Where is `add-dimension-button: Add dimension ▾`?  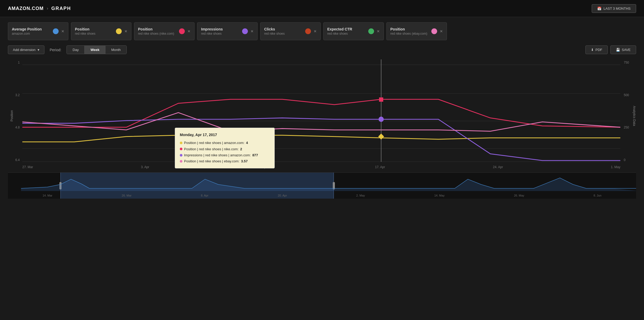 add-dimension-button: Add dimension ▾ is located at coordinates (26, 50).